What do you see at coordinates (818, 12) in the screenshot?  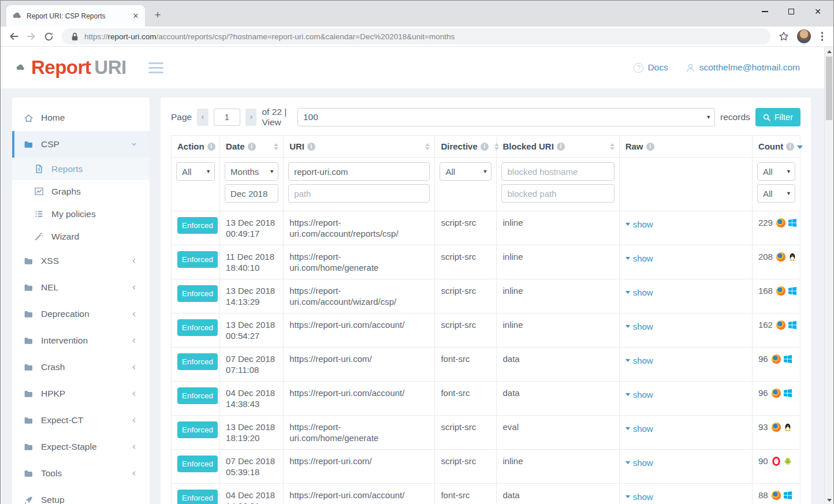 I see `window-close-button: ✕` at bounding box center [818, 12].